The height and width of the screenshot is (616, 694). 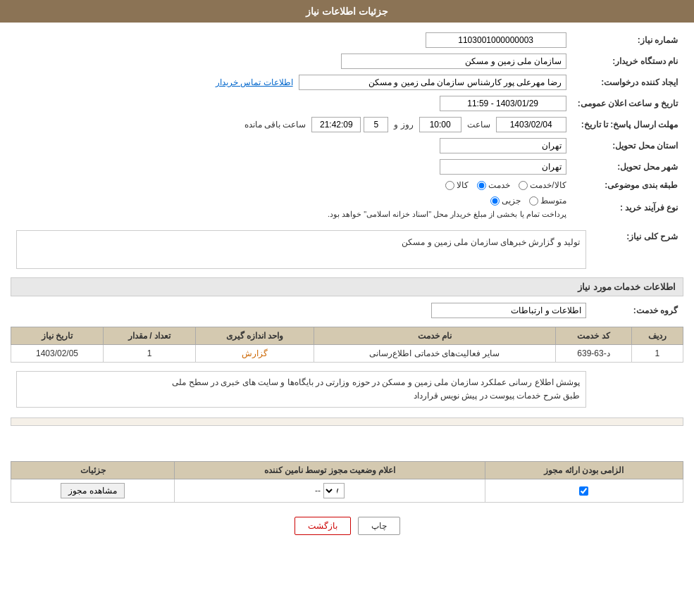 What do you see at coordinates (292, 207) in the screenshot?
I see `purchase-type-value: متوسط جزیی پرداخت تمام یا بخشی از مبلغ خ…` at bounding box center [292, 207].